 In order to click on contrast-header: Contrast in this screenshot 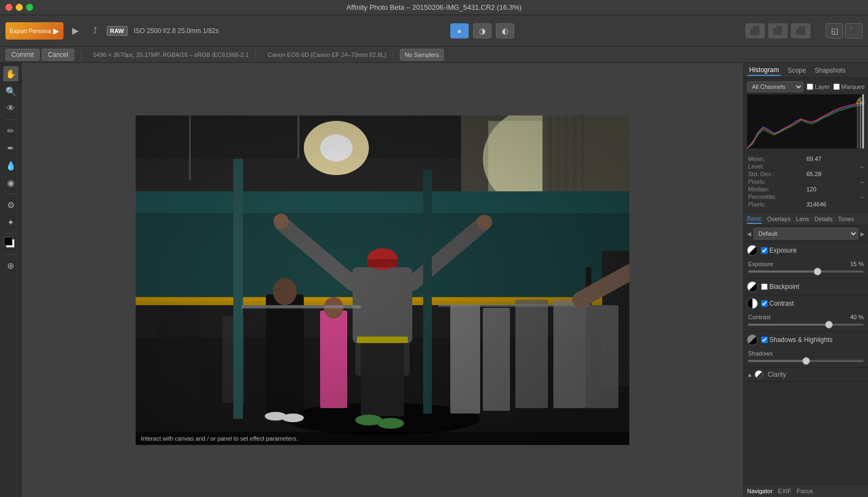, I will do `click(806, 304)`.